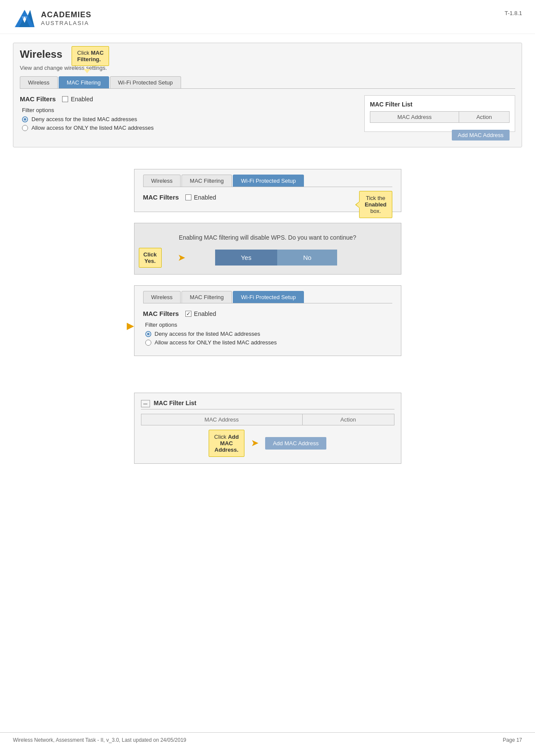 The height and width of the screenshot is (756, 535). I want to click on logo-text: ACADEMIES AUSTRALASIA, so click(66, 18).